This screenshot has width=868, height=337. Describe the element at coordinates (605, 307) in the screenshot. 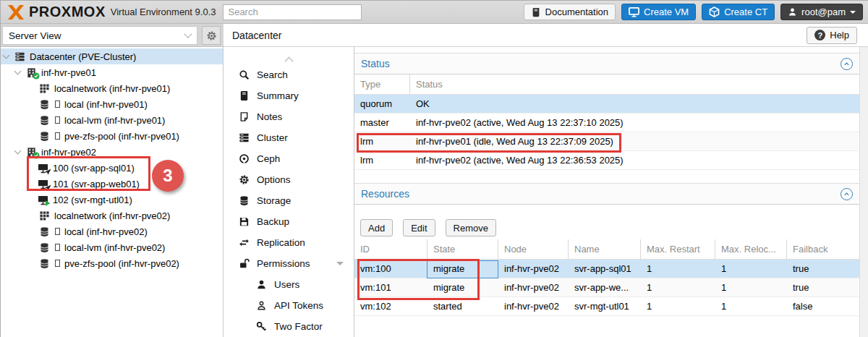

I see `cell-name: svr-mgt-utl01` at that location.